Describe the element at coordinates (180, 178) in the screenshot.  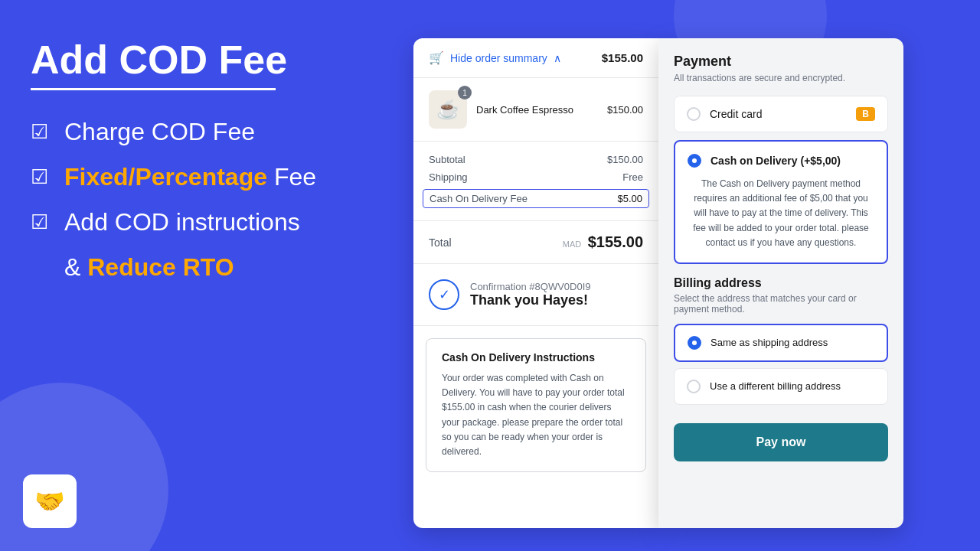
I see `feature-fixed: ☑ Fixed/Percentage Fee` at that location.